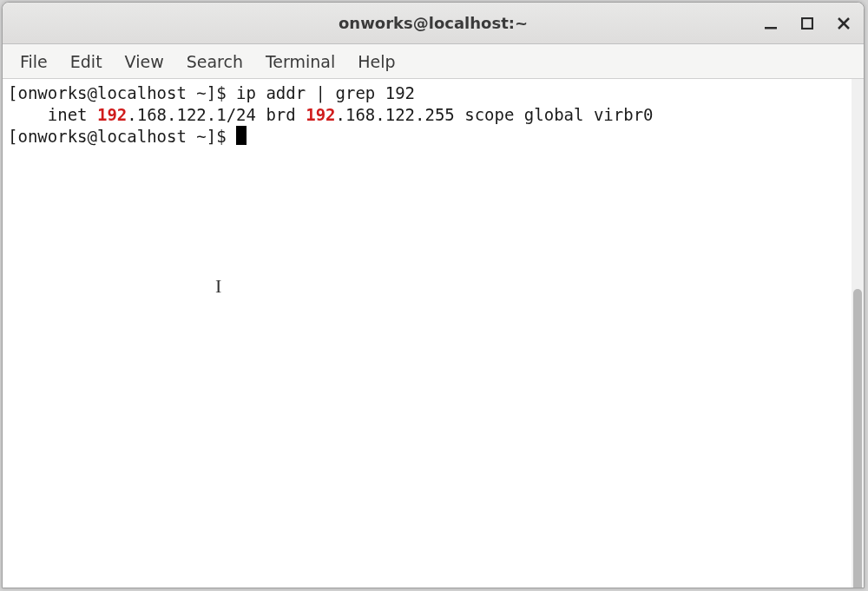 The height and width of the screenshot is (591, 868). Describe the element at coordinates (144, 62) in the screenshot. I see `menu-view: View` at that location.